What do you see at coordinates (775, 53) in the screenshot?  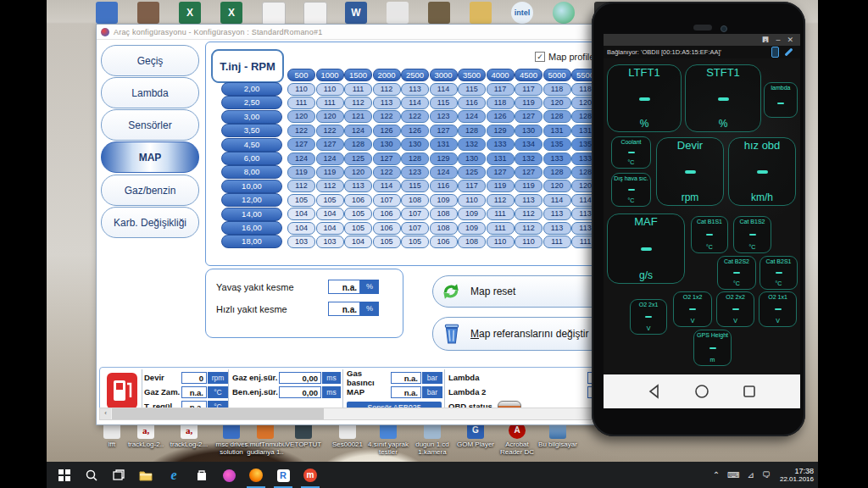 I see `phone-icon` at bounding box center [775, 53].